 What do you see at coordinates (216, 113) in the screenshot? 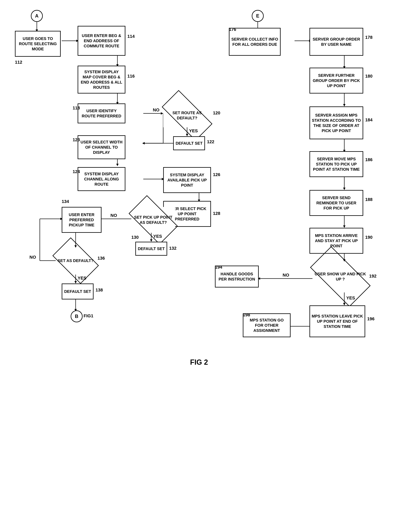
I see `ref-120: 120` at bounding box center [216, 113].